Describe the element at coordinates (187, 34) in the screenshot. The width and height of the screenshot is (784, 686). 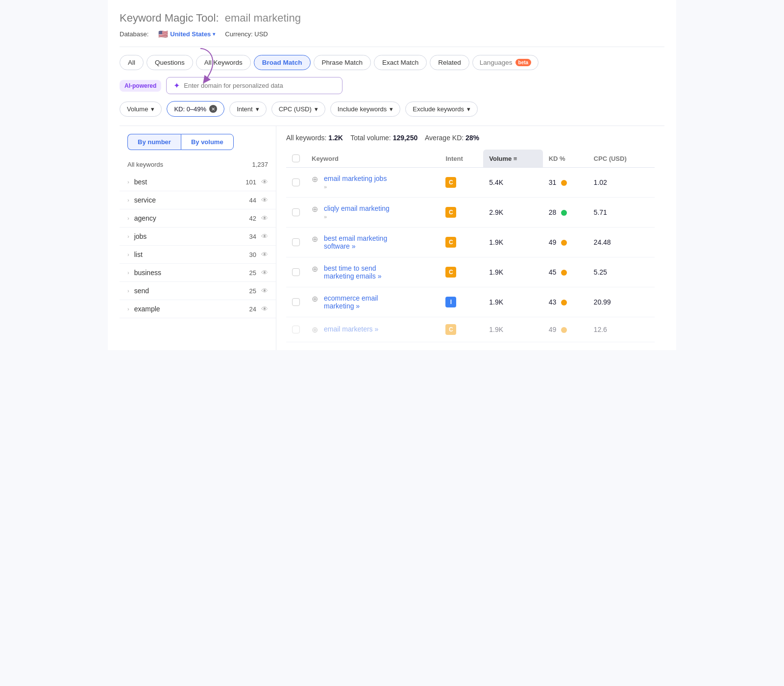
I see `database-link: 🇺🇸 United States ▾` at that location.